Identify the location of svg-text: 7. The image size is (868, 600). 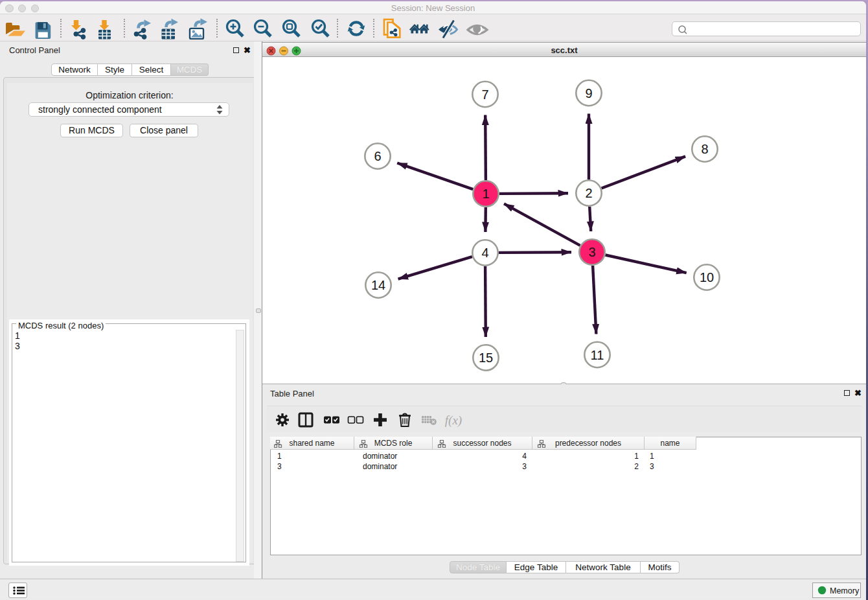
(485, 95).